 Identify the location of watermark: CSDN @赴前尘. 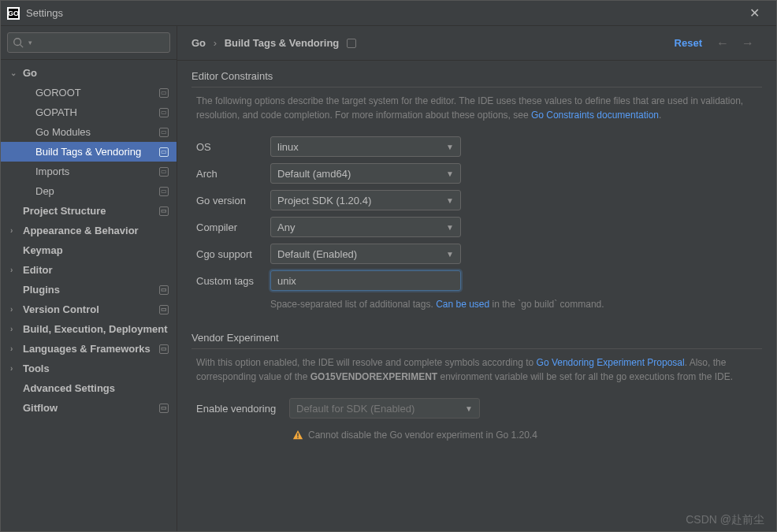
(725, 520).